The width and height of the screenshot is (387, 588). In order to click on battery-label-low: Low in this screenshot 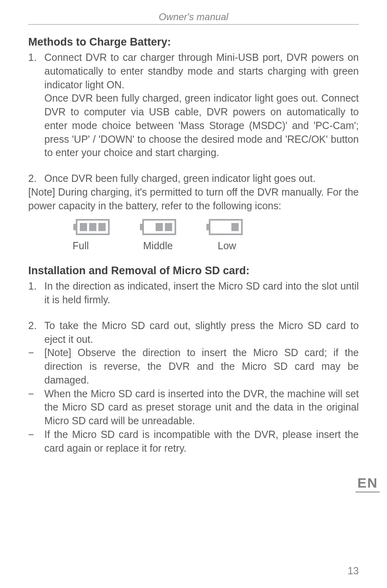, I will do `click(242, 246)`.